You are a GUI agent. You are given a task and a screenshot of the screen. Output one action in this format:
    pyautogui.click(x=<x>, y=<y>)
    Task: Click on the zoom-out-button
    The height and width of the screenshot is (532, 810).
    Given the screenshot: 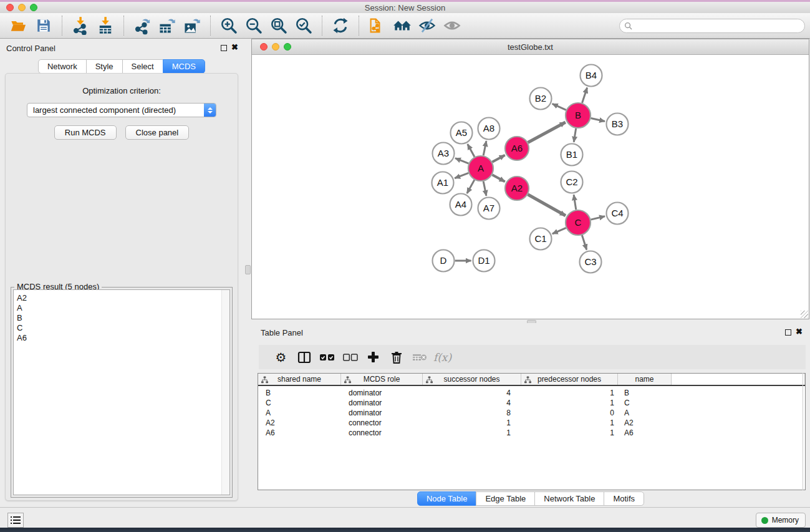 What is the action you would take?
    pyautogui.click(x=254, y=26)
    